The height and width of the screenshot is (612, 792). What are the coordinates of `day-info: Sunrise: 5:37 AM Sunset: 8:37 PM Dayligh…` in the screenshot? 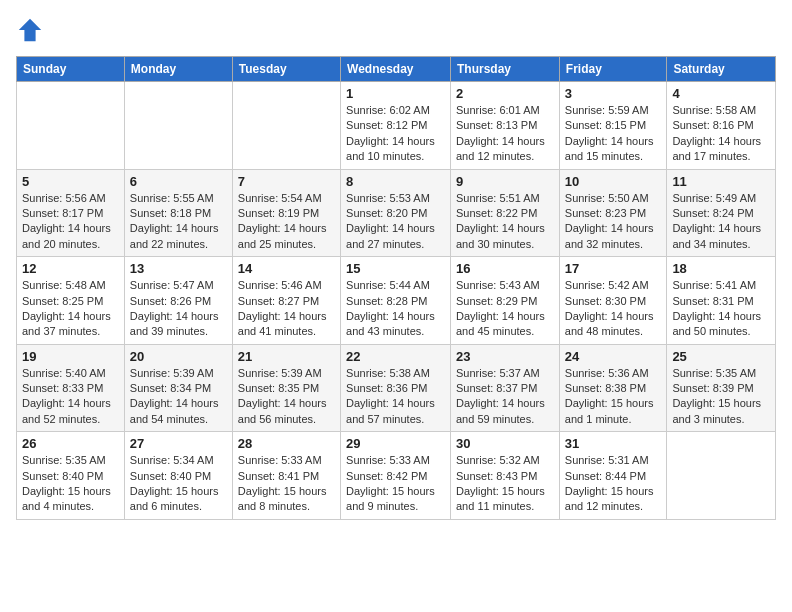 It's located at (505, 397).